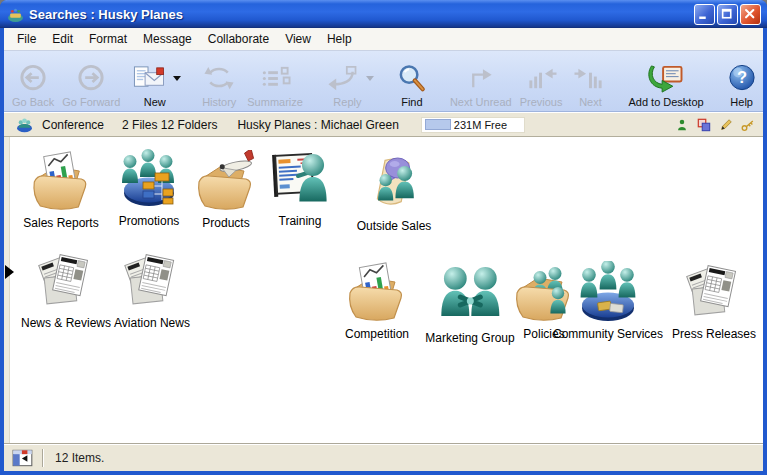  Describe the element at coordinates (714, 301) in the screenshot. I see `folder-item-press-releases: Press Releases` at that location.